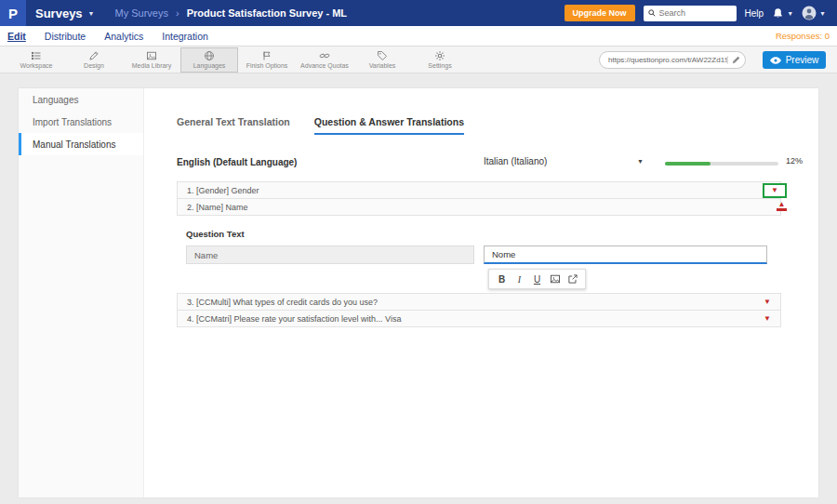 This screenshot has height=504, width=837. I want to click on toolbar-label: Variables, so click(383, 65).